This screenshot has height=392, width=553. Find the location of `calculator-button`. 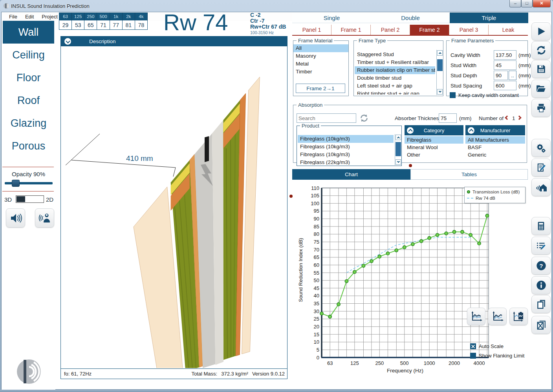

calculator-button is located at coordinates (541, 226).